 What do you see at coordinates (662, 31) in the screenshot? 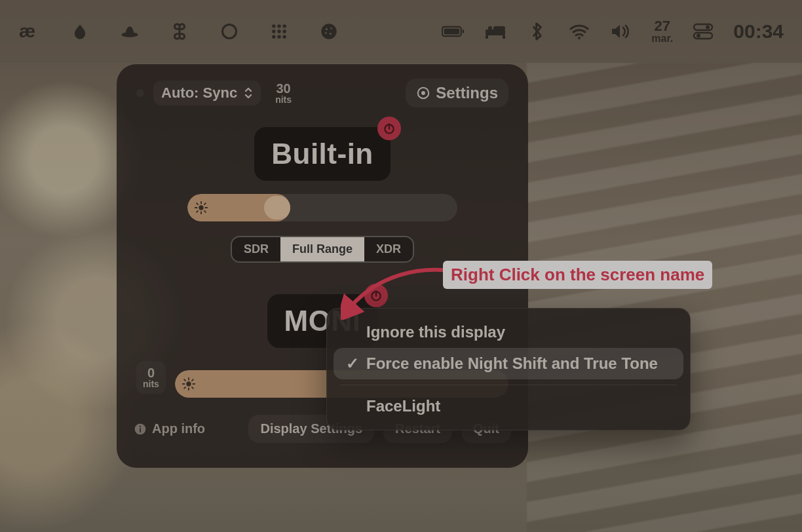
I see `menubar-date: 27 mar.` at bounding box center [662, 31].